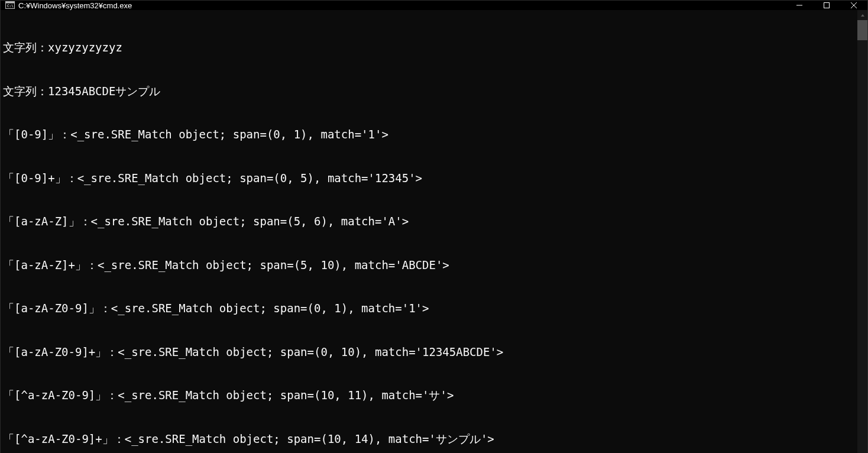 The width and height of the screenshot is (868, 453). Describe the element at coordinates (429, 309) in the screenshot. I see `terminal-line: 「[a-zA-Z0-9]」：<_sre.SRE_Match object; sp…` at that location.